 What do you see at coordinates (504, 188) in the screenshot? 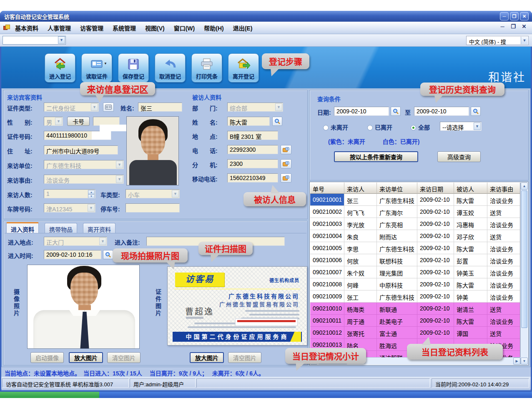
I see `table-column-header: 来访事由` at bounding box center [504, 188].